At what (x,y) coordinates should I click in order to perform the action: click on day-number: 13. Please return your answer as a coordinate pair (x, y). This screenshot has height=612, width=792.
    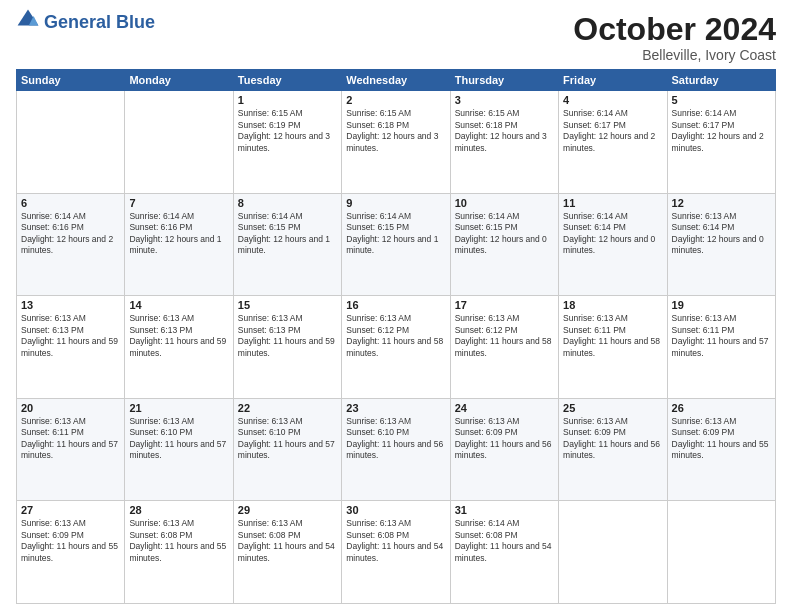
    Looking at the image, I should click on (70, 305).